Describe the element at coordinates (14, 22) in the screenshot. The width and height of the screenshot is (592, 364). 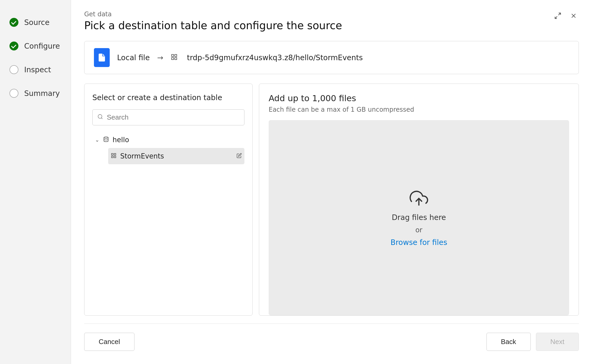
I see `sidebar-dot-source` at that location.